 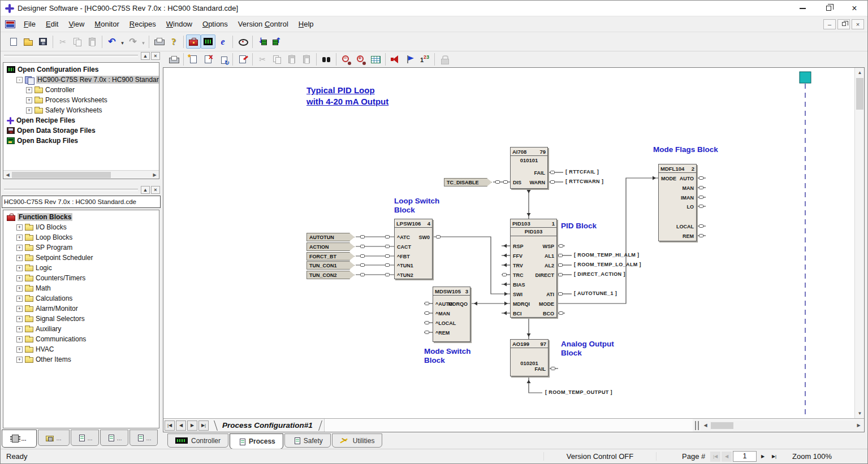 I want to click on fb-tree-item-signal-selectors: +Signal Selectors, so click(x=81, y=319).